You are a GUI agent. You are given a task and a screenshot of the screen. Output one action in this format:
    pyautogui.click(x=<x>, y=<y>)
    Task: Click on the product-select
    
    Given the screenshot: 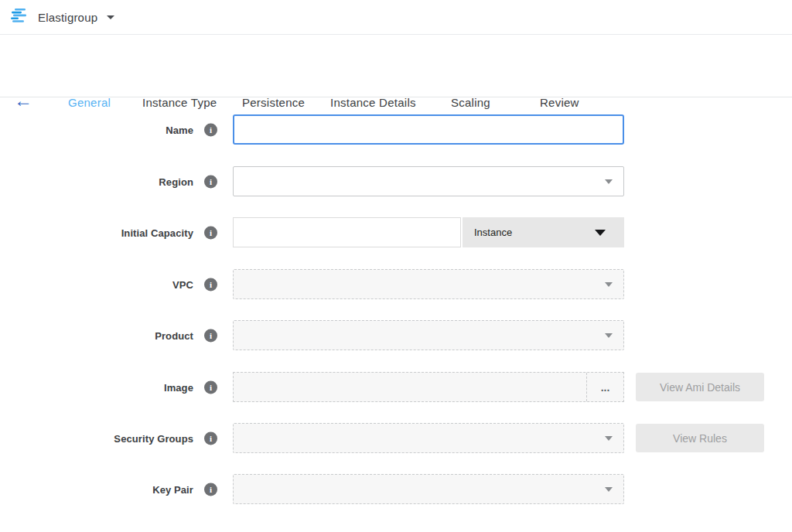 What is the action you would take?
    pyautogui.click(x=428, y=336)
    